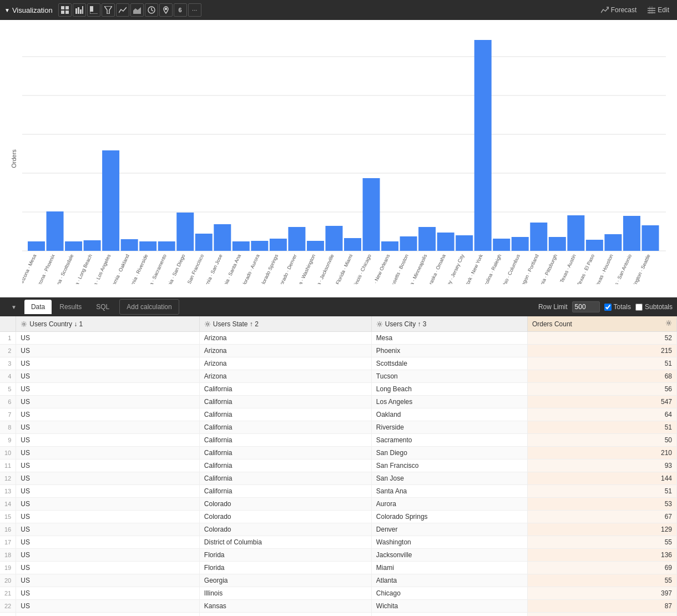  I want to click on table-row: 7 US California Oakland 64, so click(338, 415).